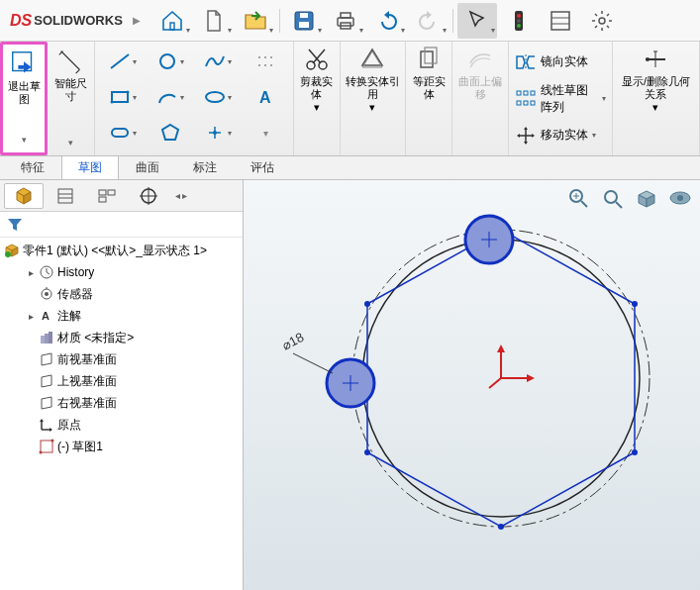 The width and height of the screenshot is (700, 590). Describe the element at coordinates (172, 21) in the screenshot. I see `home-button: ▾` at that location.